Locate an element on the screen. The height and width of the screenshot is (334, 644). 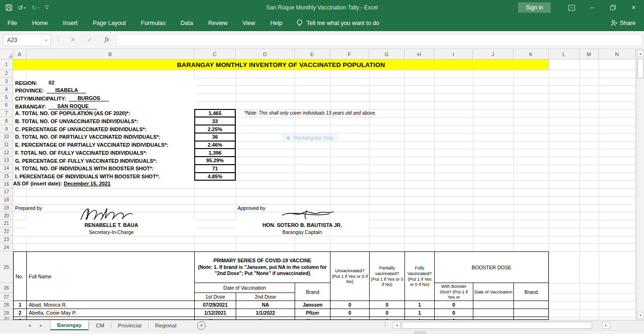
cancel-formula-icon: ✕ is located at coordinates (73, 40).